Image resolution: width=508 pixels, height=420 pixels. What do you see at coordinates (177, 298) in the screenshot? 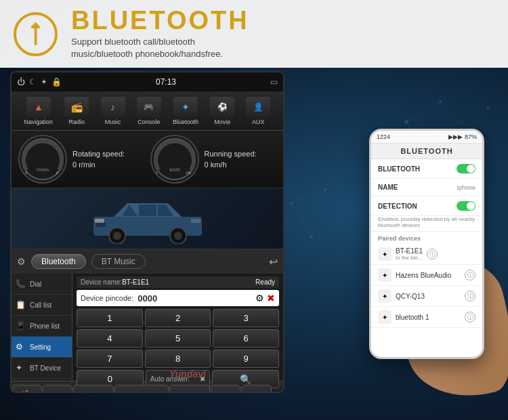
I see `pincode-row: Device pincode: 0000 ⚙ ✖` at bounding box center [177, 298].